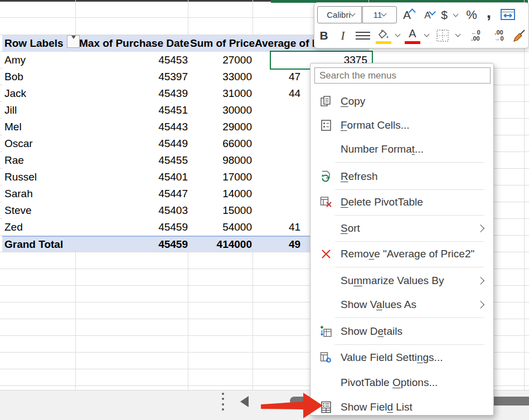 The image size is (529, 420). What do you see at coordinates (379, 14) in the screenshot?
I see `font-size-combo: 11` at bounding box center [379, 14].